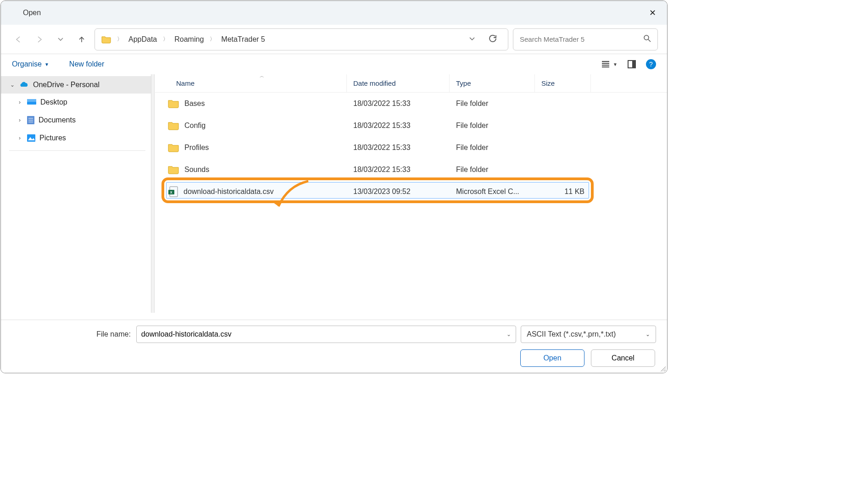 This screenshot has width=868, height=487. I want to click on organise-label: Organise, so click(27, 64).